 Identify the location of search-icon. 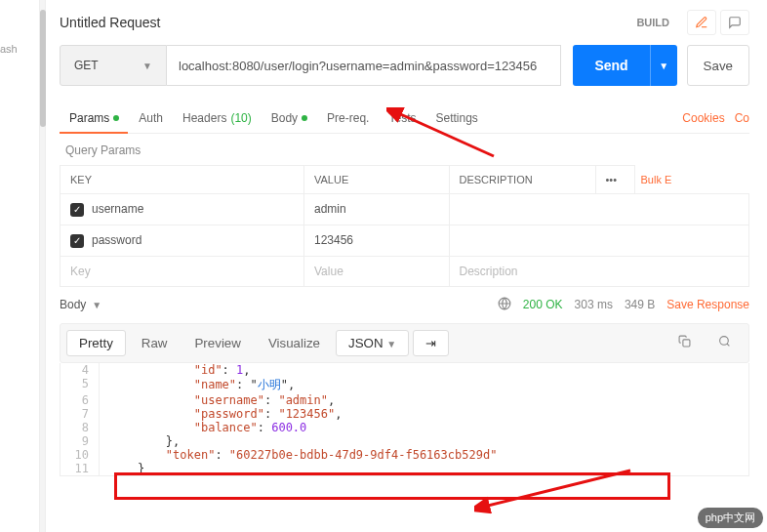
(724, 343).